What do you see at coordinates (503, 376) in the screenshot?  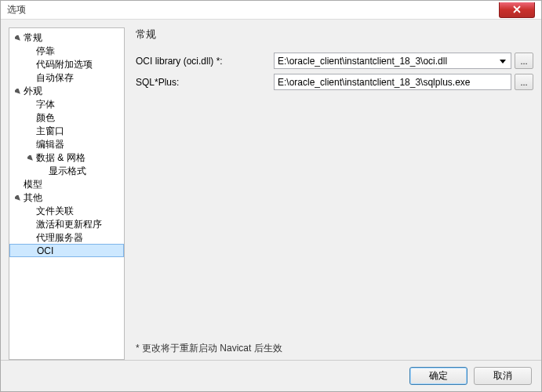 I see `cancel-button: 取消` at bounding box center [503, 376].